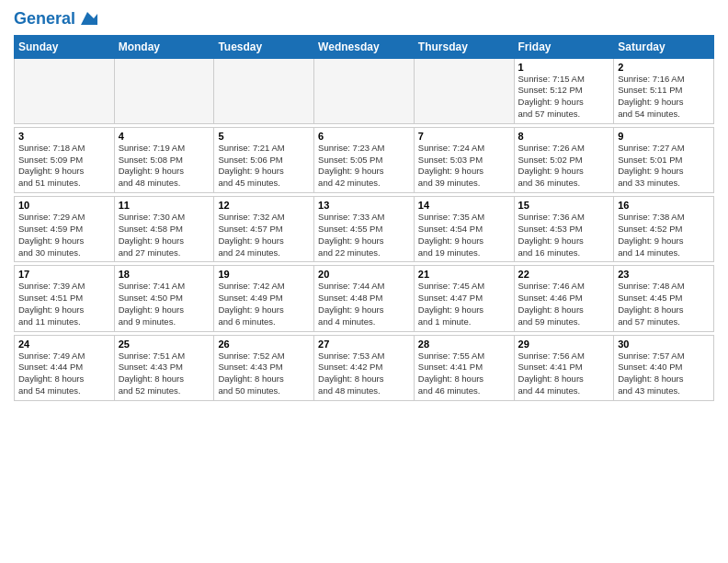 This screenshot has height=563, width=728. Describe the element at coordinates (165, 373) in the screenshot. I see `day-info: Sunrise: 7:51 AM Sunset: 4:43 PM Dayligh…` at that location.